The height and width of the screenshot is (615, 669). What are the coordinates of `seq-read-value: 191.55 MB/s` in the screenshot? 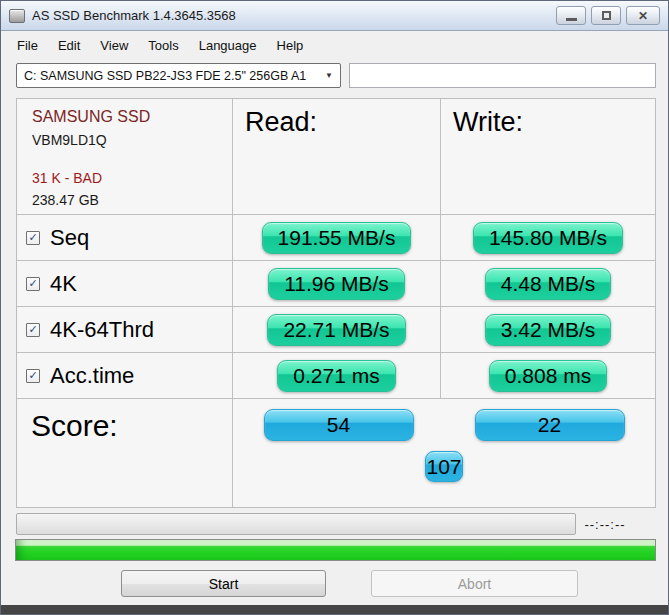 It's located at (337, 238).